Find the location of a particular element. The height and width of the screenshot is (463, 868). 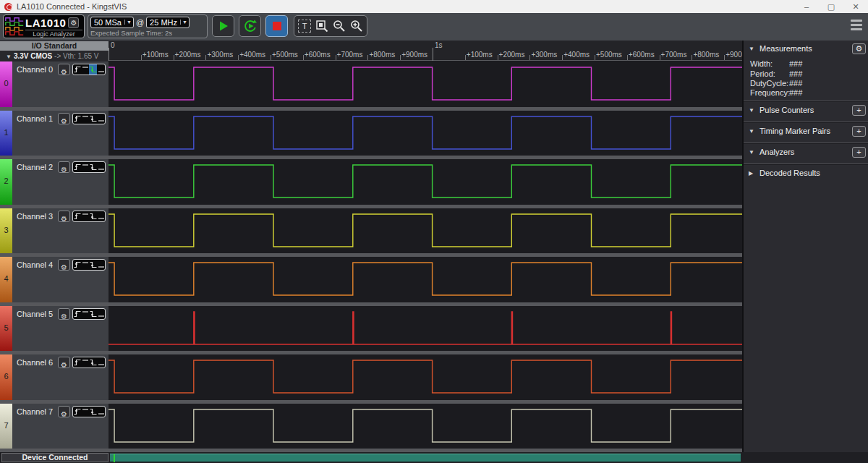

zoom-in-button is located at coordinates (357, 26).